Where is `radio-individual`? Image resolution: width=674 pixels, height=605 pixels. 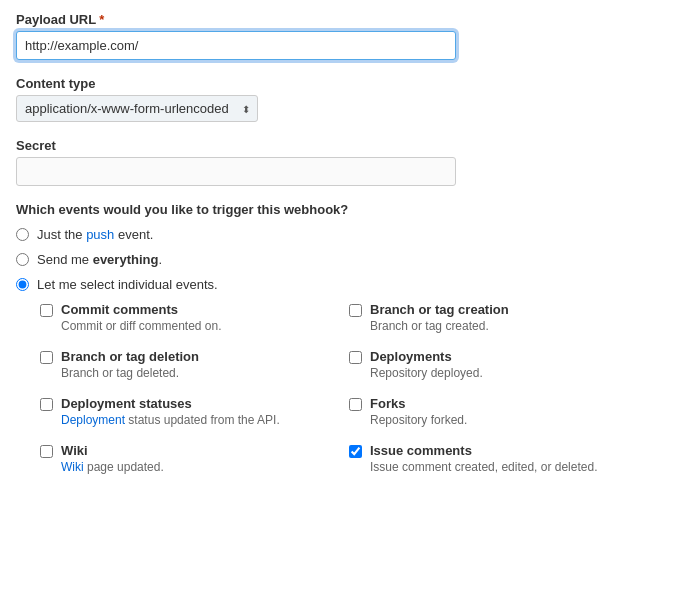 radio-individual is located at coordinates (22, 284).